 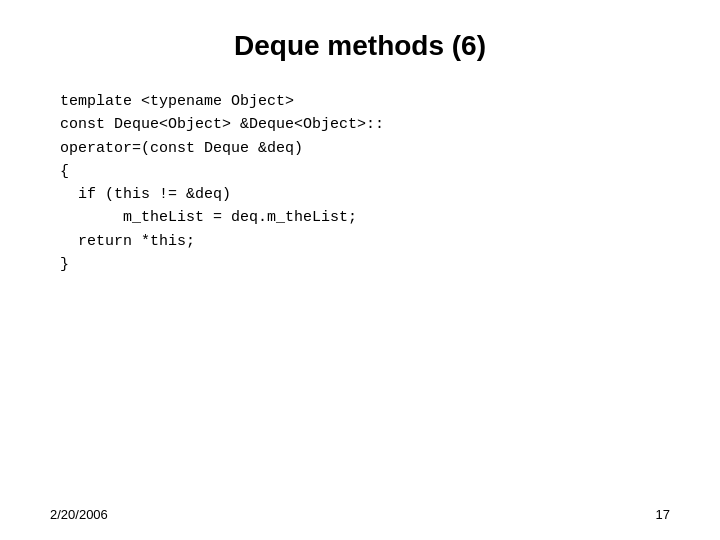 I want to click on slide-title: Deque methods (6), so click(x=360, y=46).